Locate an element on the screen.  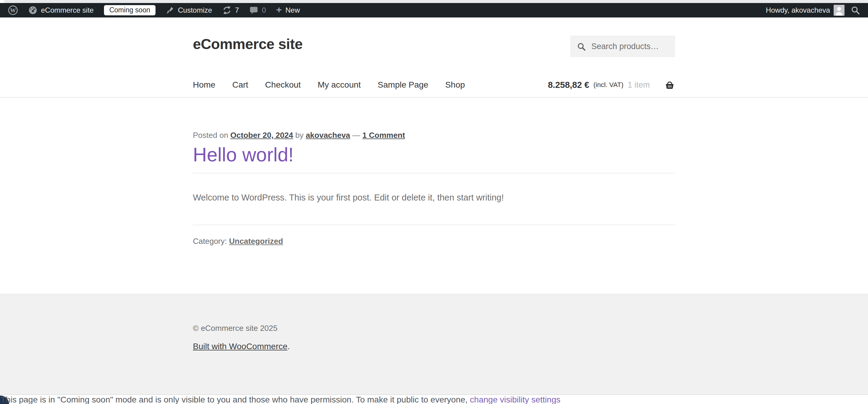
post-meta: Posted on October 20, 2024 by akovacheva… is located at coordinates (434, 135).